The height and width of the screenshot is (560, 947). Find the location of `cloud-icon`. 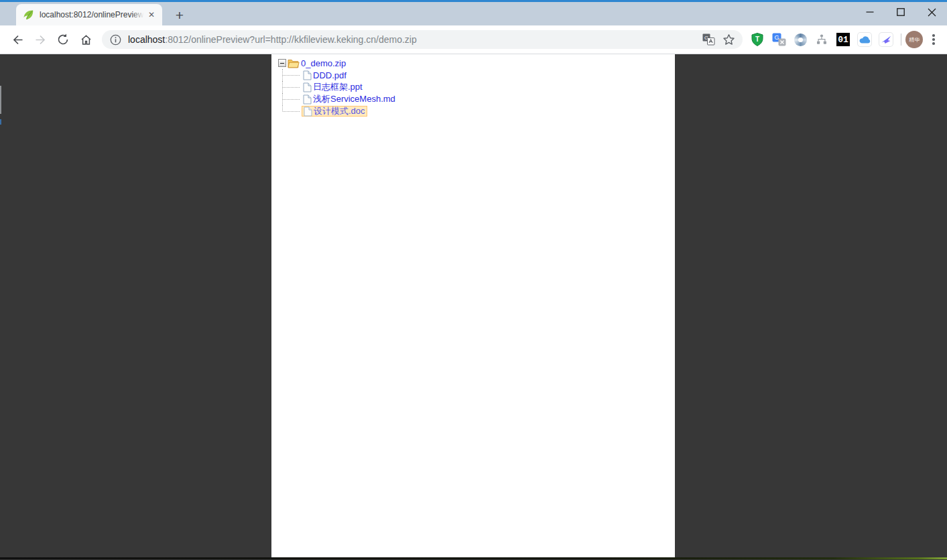

cloud-icon is located at coordinates (865, 40).